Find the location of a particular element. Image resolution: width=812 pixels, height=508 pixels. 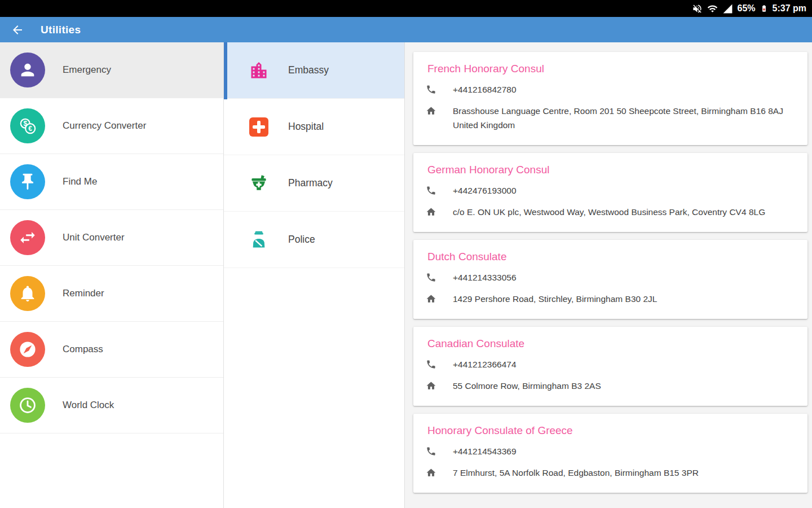

phone-number: +441214333056 is located at coordinates (485, 278).